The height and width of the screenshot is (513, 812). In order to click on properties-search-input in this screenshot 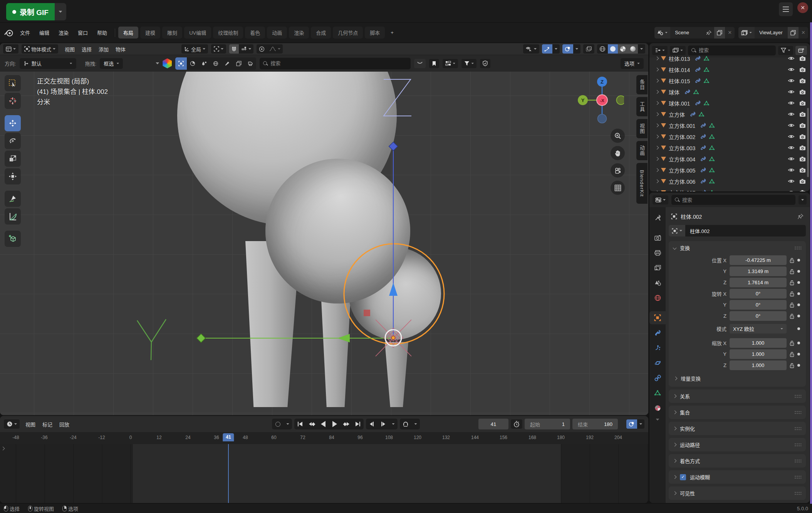, I will do `click(737, 200)`.